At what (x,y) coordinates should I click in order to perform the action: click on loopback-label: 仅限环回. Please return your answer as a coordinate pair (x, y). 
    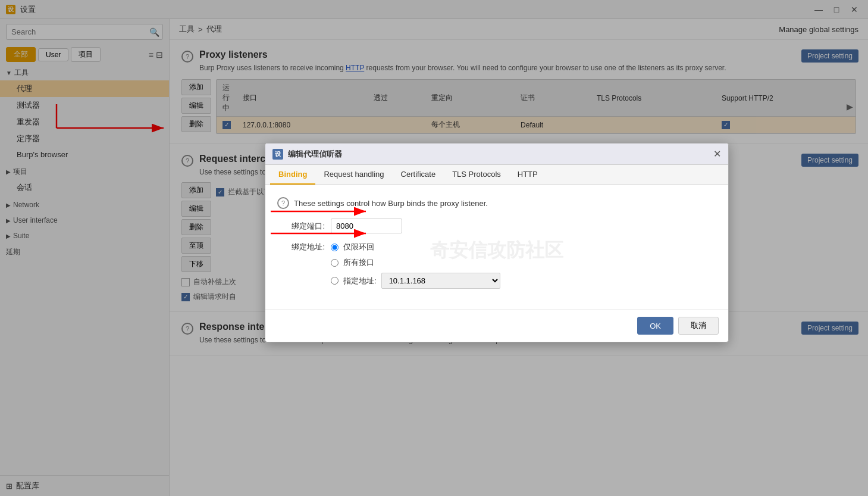
    Looking at the image, I should click on (359, 247).